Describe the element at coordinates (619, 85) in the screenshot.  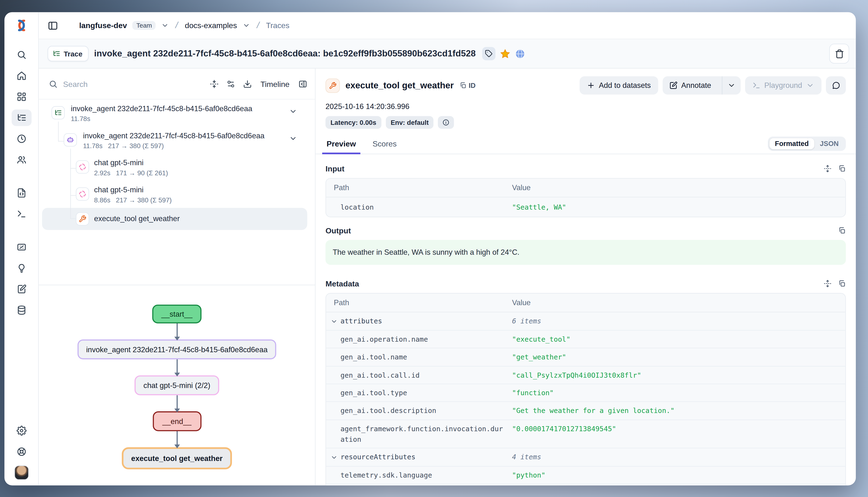
I see `add-to-datasets-button: Add to datasets` at that location.